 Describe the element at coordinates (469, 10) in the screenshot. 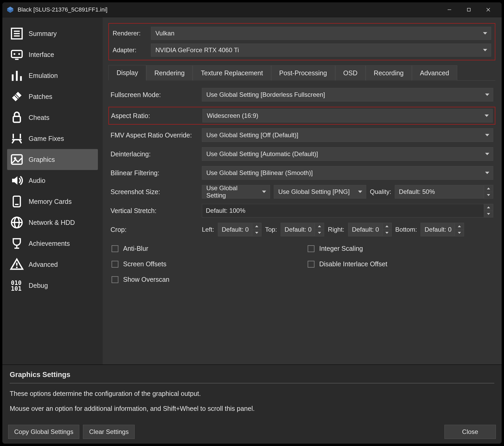

I see `maximize-button` at that location.